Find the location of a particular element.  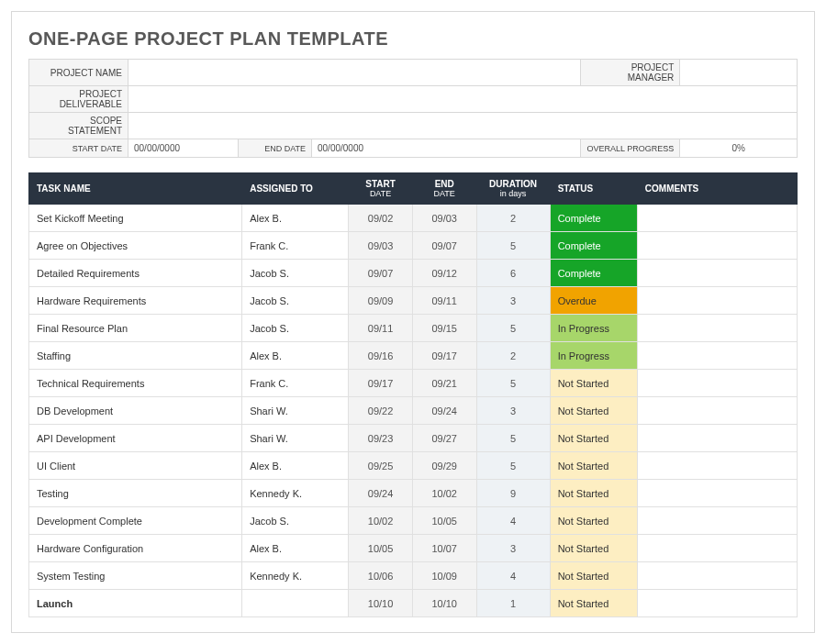

task-name: Development Complete is located at coordinates (136, 521).